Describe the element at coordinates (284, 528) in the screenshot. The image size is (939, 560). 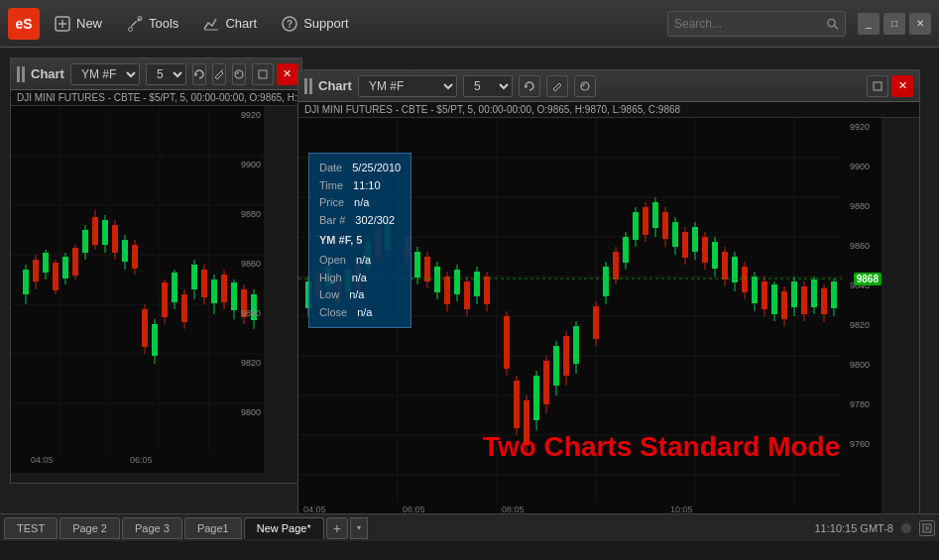
I see `tab-newpage: New Page*` at that location.